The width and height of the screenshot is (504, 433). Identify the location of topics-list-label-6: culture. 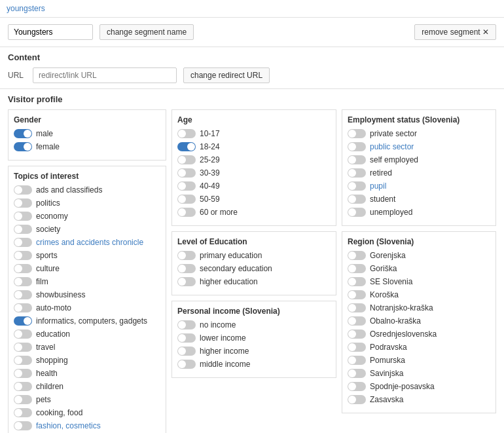
(48, 269).